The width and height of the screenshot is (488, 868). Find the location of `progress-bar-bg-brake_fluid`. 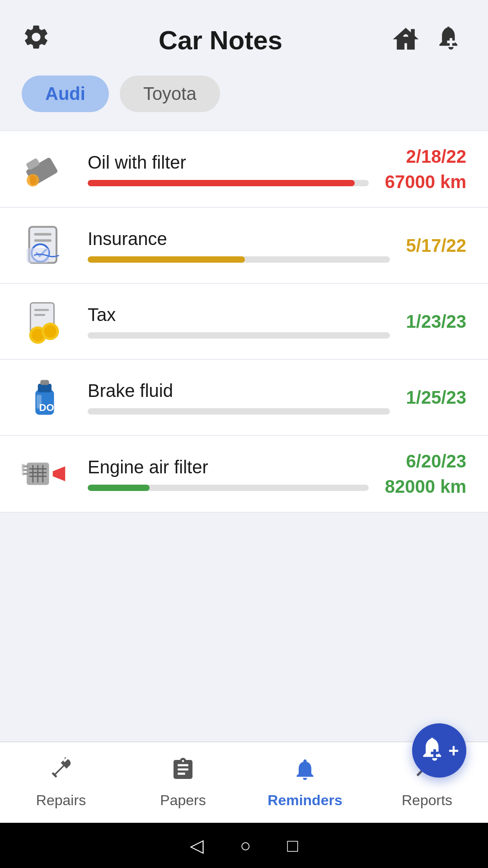

progress-bar-bg-brake_fluid is located at coordinates (239, 411).